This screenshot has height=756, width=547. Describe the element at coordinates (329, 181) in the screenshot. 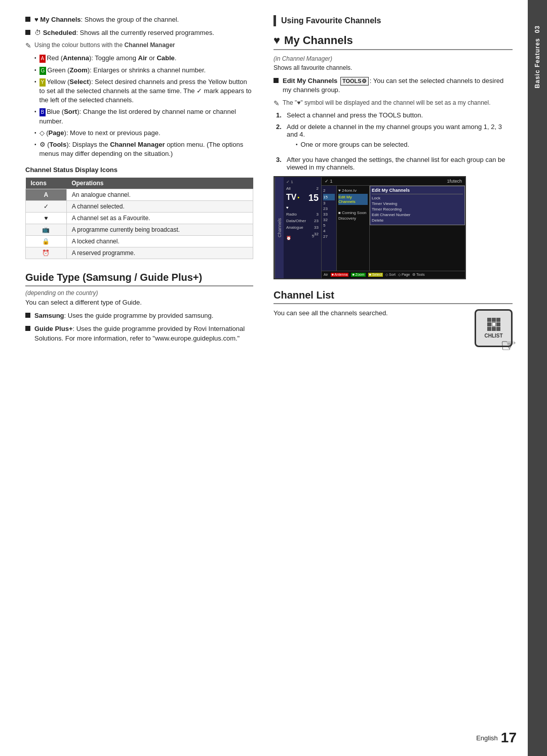

I see `tv-top-left: ✓ 1` at that location.